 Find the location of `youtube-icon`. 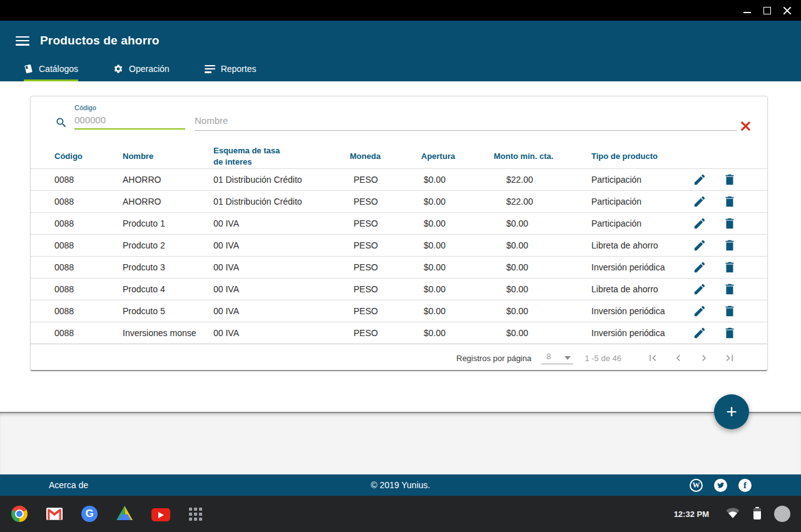

youtube-icon is located at coordinates (161, 514).